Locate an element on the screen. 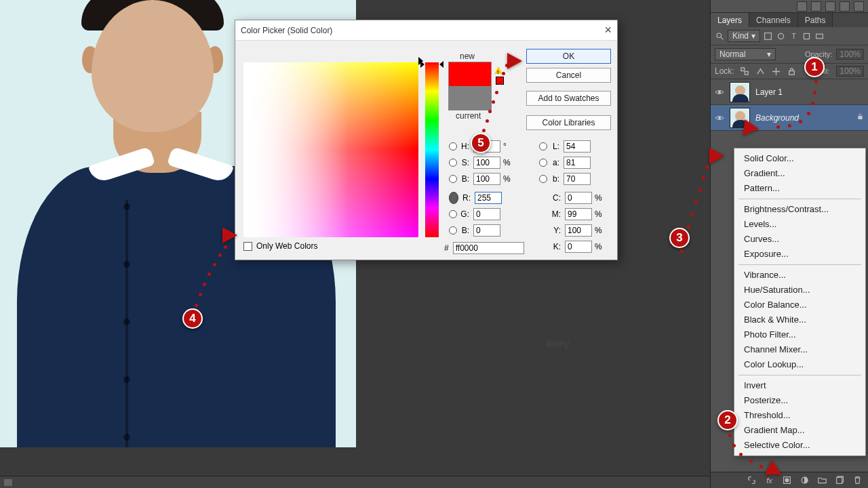 This screenshot has height=488, width=868. fill-value: 100% is located at coordinates (850, 71).